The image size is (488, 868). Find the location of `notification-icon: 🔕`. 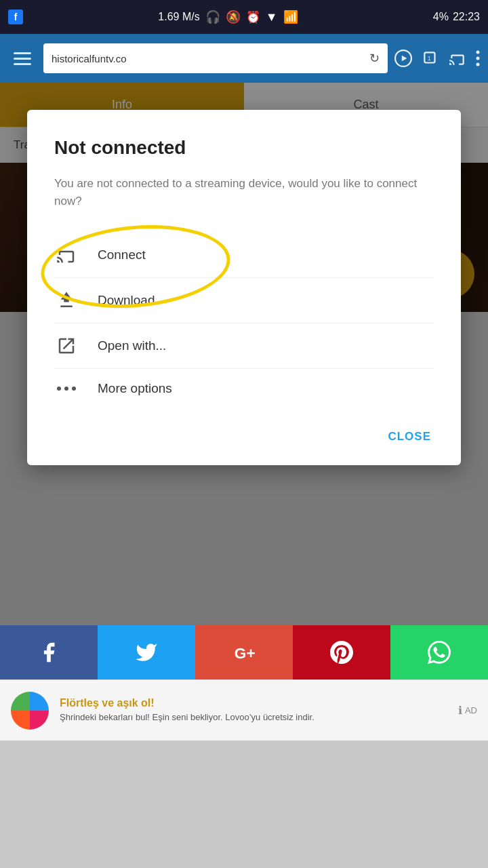

notification-icon: 🔕 is located at coordinates (233, 17).